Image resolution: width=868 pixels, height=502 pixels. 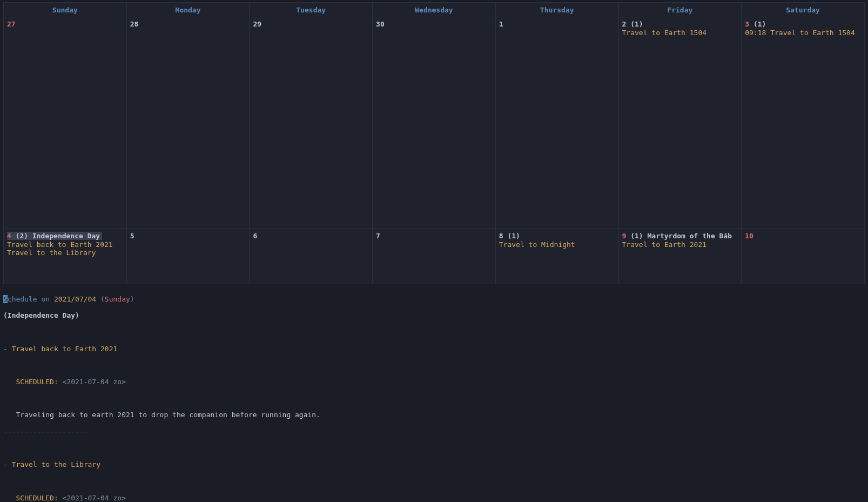 I want to click on daynum: 10, so click(x=749, y=236).